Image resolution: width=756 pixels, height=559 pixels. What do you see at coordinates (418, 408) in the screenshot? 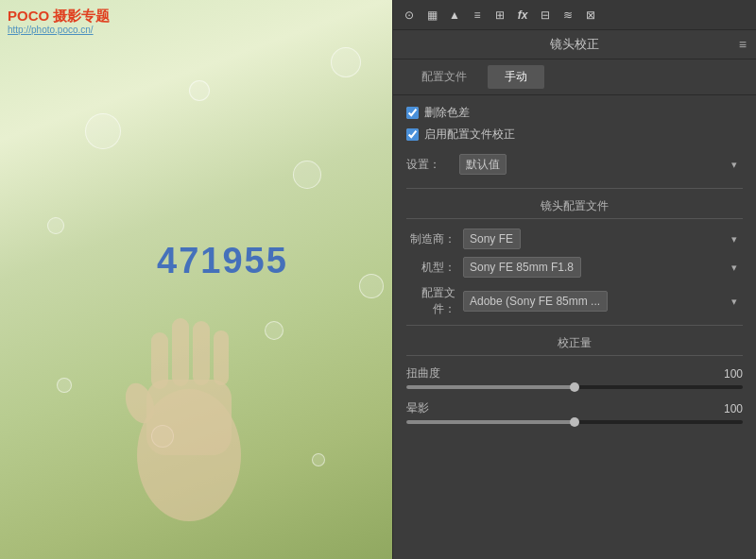
I see `vignetting-label: 晕影` at bounding box center [418, 408].